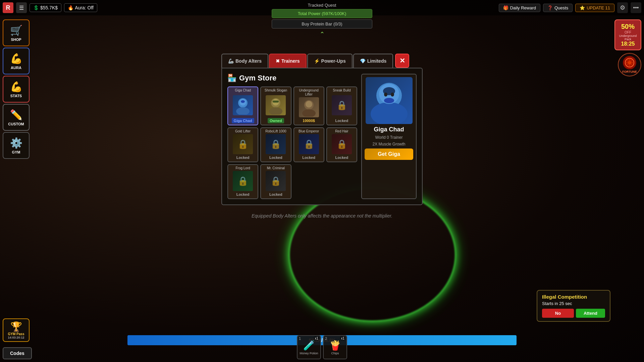 The width and height of the screenshot is (644, 362). Describe the element at coordinates (628, 35) in the screenshot. I see `underground-pack-offer: 50% OFF Underground Pack 18:25` at that location.